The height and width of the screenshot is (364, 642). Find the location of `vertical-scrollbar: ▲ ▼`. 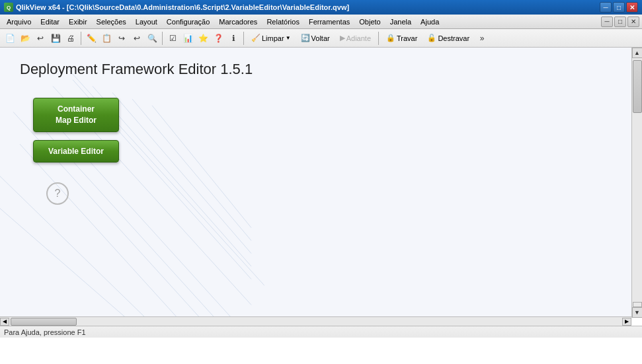

vertical-scrollbar: ▲ ▼ is located at coordinates (637, 182).